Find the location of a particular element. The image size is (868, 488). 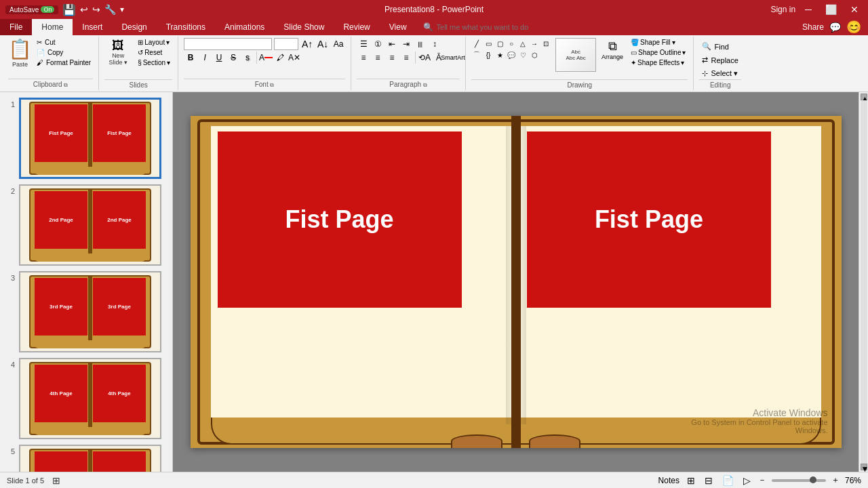

shape-round-rect: ▢ is located at coordinates (500, 43).